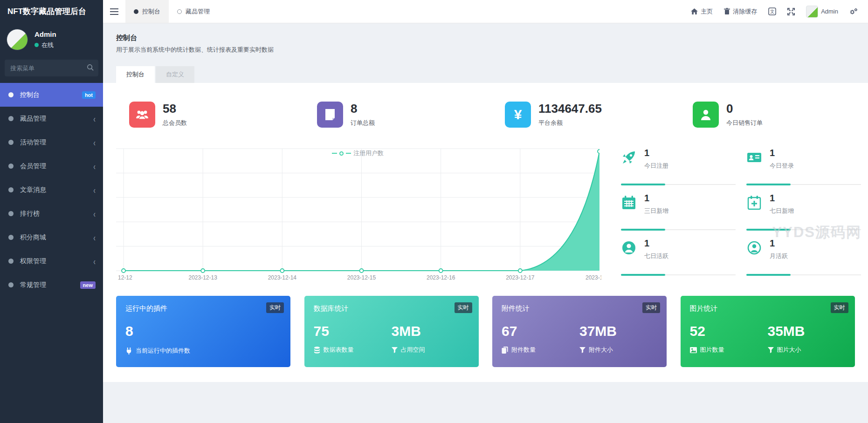 The image size is (868, 423). I want to click on card-footer-label: 当前运行中的插件数, so click(163, 351).